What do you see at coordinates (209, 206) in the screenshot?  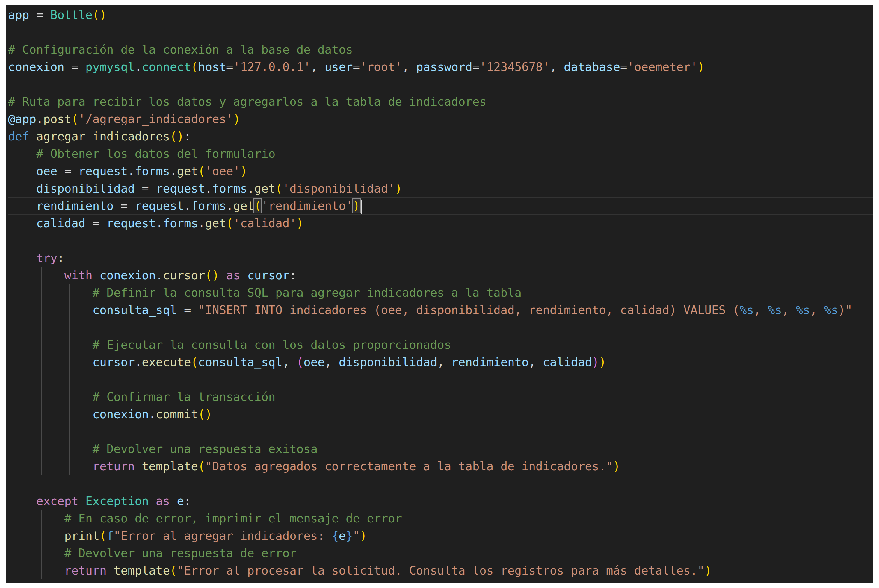 I see `code-token: forms` at bounding box center [209, 206].